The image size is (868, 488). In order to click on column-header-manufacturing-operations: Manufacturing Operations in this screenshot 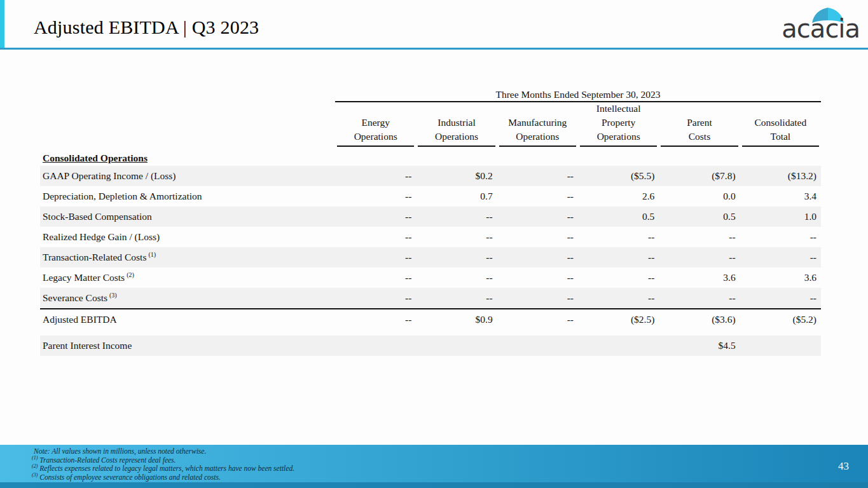, I will do `click(538, 127)`.